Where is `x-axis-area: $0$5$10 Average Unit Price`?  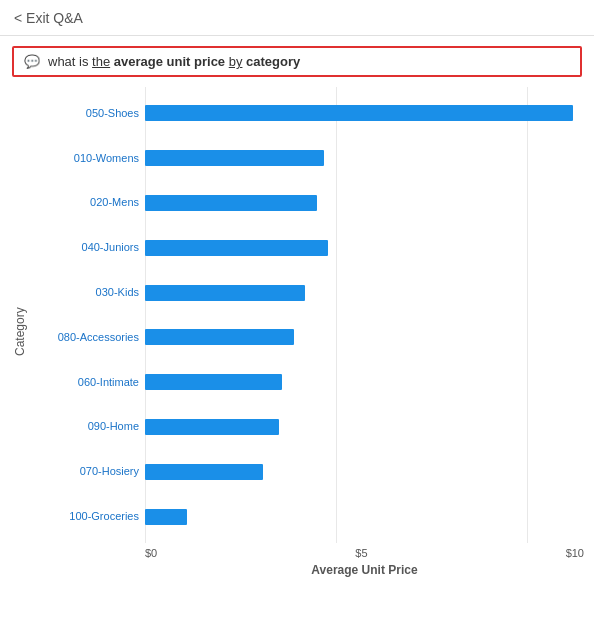 x-axis-area: $0$5$10 Average Unit Price is located at coordinates (312, 560).